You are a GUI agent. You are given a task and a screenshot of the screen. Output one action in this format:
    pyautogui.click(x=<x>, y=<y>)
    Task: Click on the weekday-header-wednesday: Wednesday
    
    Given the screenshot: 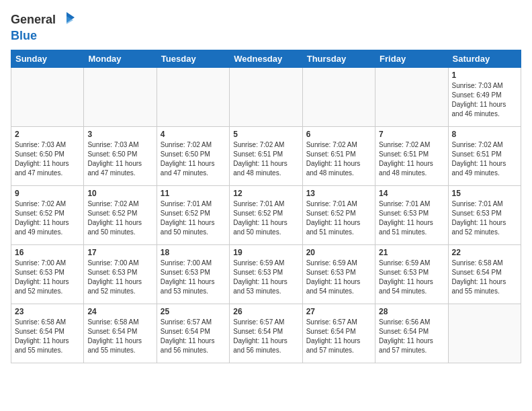 What is the action you would take?
    pyautogui.click(x=266, y=58)
    